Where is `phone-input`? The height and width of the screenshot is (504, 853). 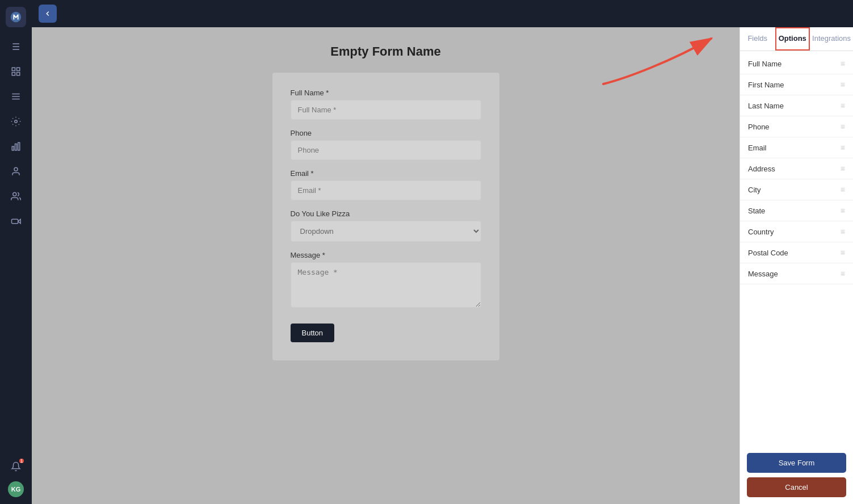
phone-input is located at coordinates (386, 150).